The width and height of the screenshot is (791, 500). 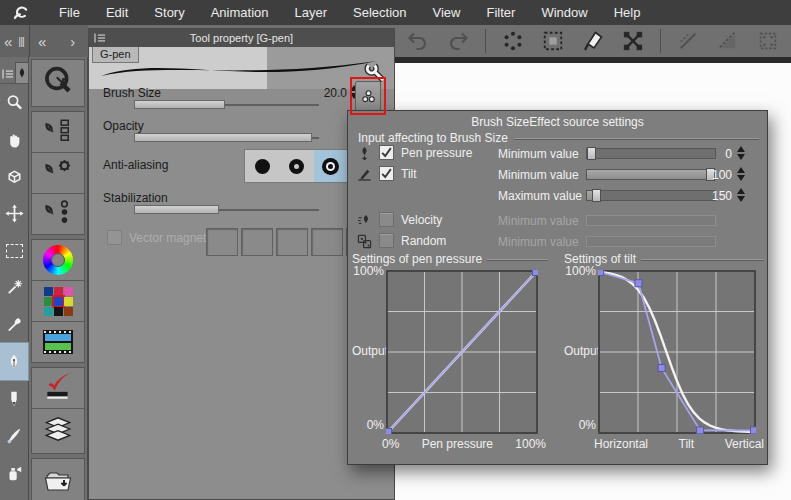 What do you see at coordinates (14, 140) in the screenshot?
I see `tool-hand` at bounding box center [14, 140].